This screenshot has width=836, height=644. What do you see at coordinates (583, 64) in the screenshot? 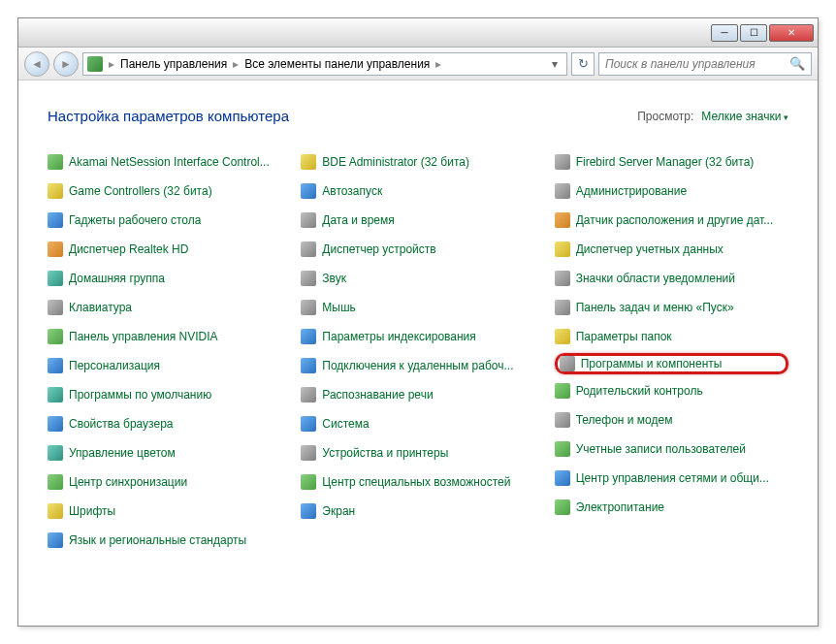
I see `refresh-button: ↻` at bounding box center [583, 64].